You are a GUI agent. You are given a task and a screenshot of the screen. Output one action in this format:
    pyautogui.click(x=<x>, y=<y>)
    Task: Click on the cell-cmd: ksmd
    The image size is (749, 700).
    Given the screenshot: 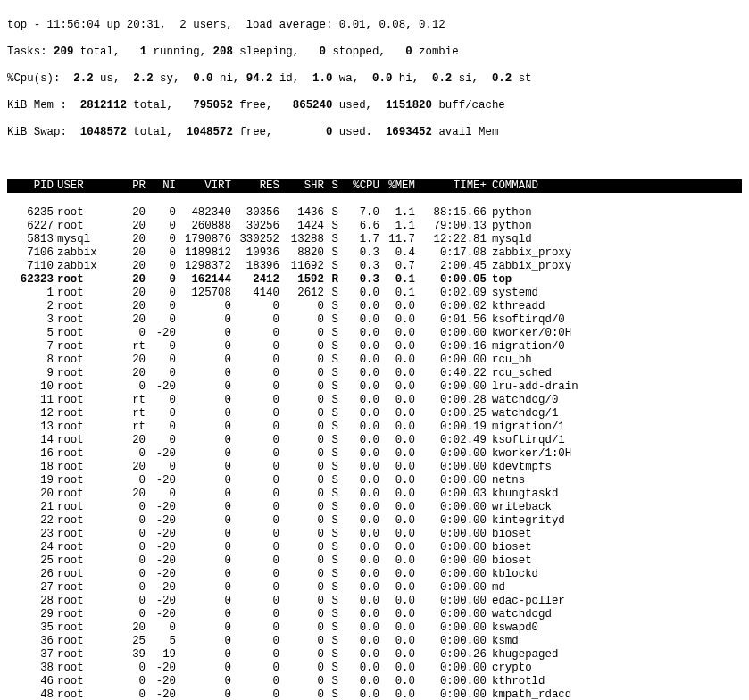 What is the action you would take?
    pyautogui.click(x=614, y=641)
    